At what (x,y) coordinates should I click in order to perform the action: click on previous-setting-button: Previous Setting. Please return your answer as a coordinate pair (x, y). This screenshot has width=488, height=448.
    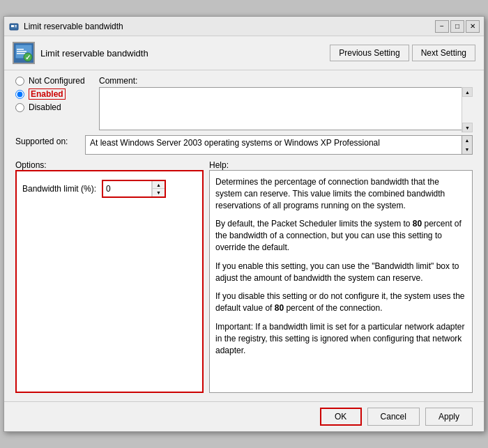
    Looking at the image, I should click on (369, 53).